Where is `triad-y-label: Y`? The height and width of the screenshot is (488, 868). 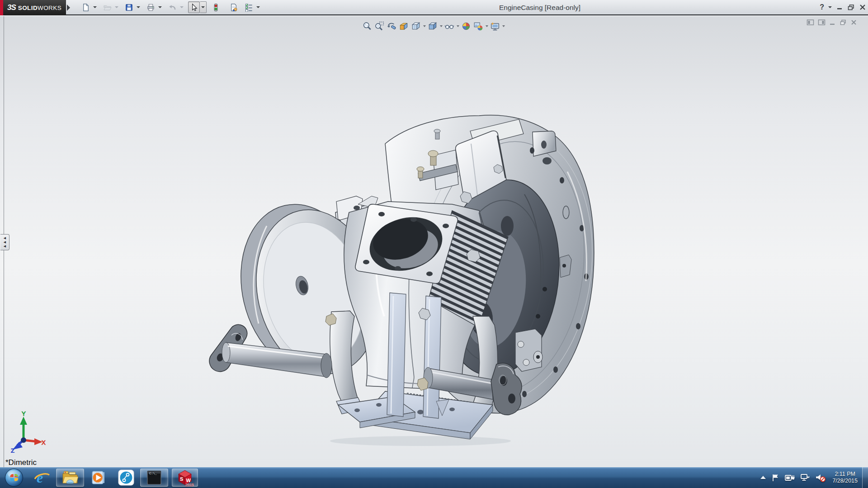 triad-y-label: Y is located at coordinates (24, 414).